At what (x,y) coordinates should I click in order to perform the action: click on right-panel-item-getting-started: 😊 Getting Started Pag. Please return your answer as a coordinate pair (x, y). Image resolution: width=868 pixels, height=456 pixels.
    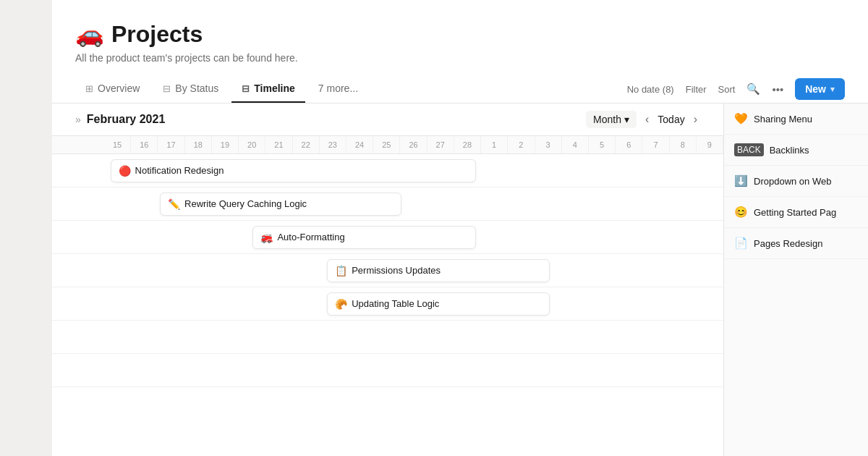
    Looking at the image, I should click on (796, 213).